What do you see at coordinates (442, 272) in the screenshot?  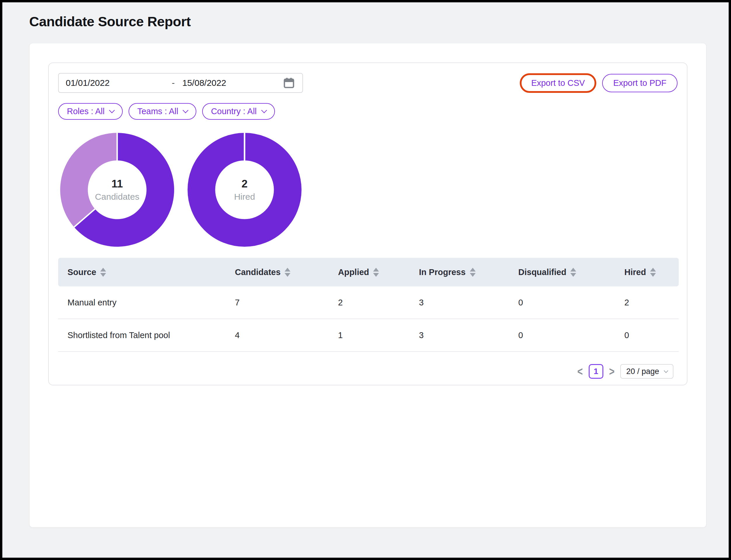 I see `column-header-in-progress-label: In Progress` at bounding box center [442, 272].